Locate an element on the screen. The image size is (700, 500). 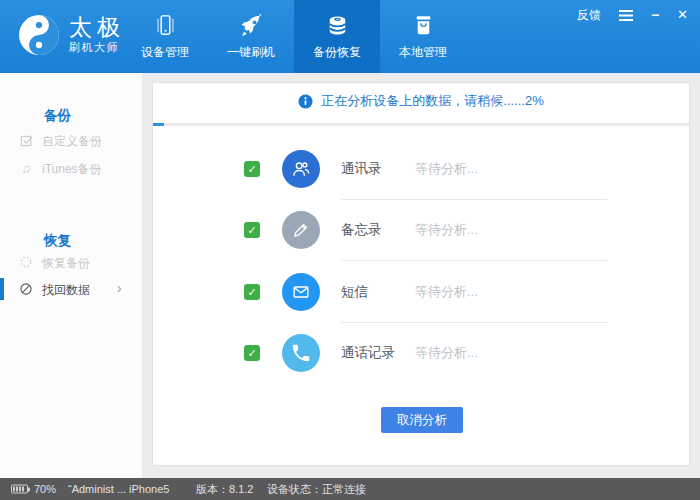
ios-version: 版本：8.1.2 is located at coordinates (224, 490).